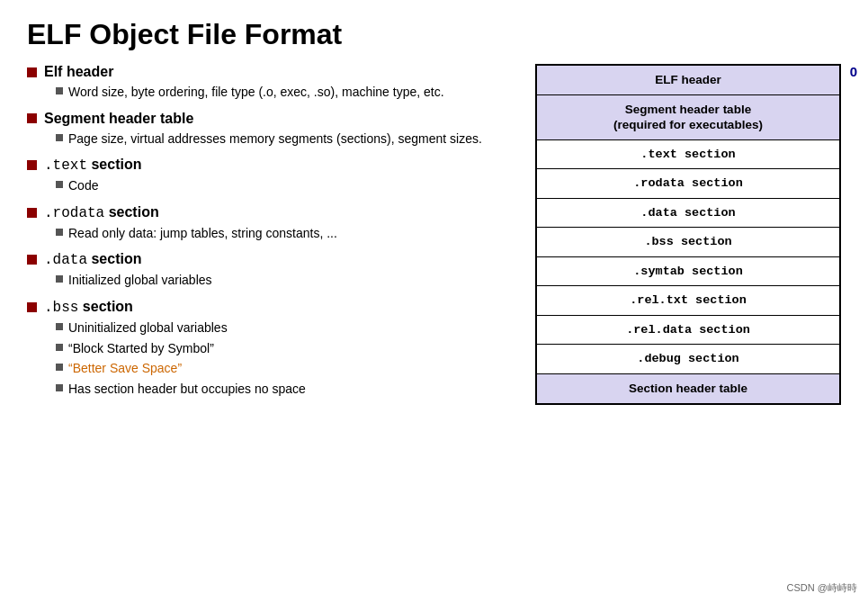 The width and height of the screenshot is (868, 602). I want to click on section-segment-header-table: Segment header tablePage size, virtual a…, so click(272, 130).